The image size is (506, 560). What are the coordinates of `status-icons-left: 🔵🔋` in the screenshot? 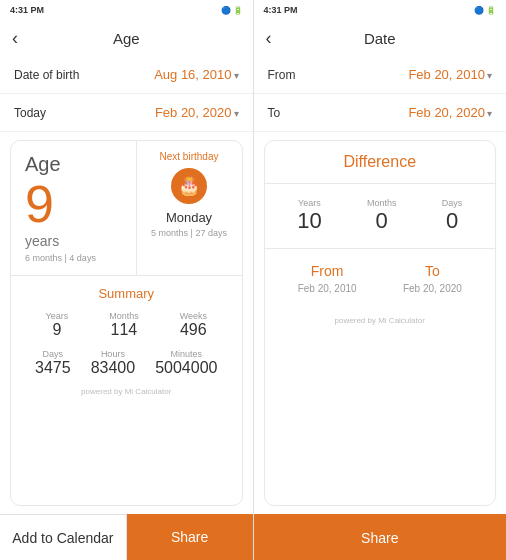 It's located at (232, 10).